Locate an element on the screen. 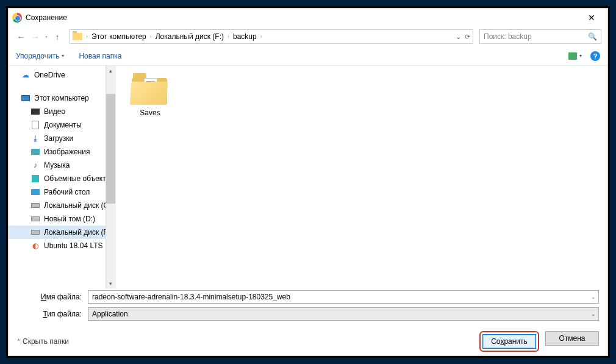  breadcrumb-segment: backup is located at coordinates (245, 37).